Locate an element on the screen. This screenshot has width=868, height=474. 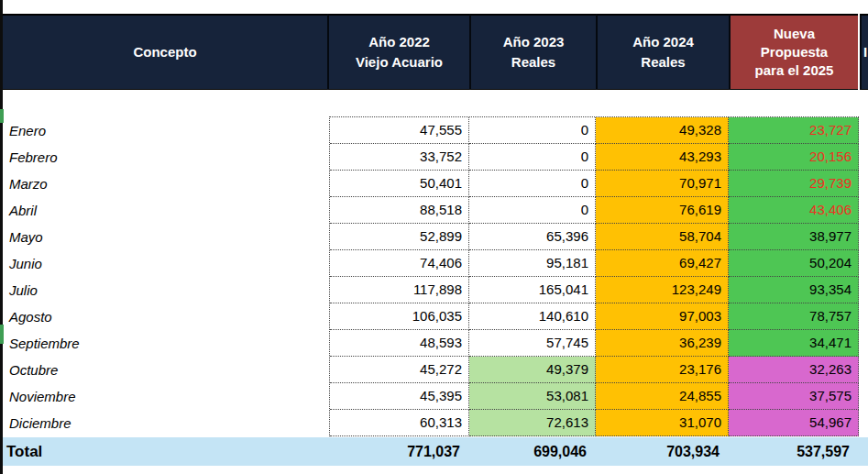
row-label-enero: Enero is located at coordinates (160, 130).